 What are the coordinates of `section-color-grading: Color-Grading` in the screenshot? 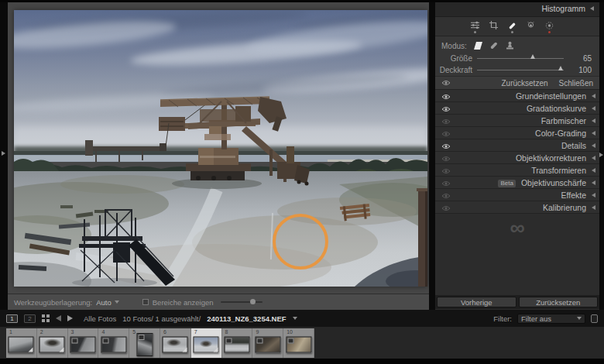 It's located at (517, 133).